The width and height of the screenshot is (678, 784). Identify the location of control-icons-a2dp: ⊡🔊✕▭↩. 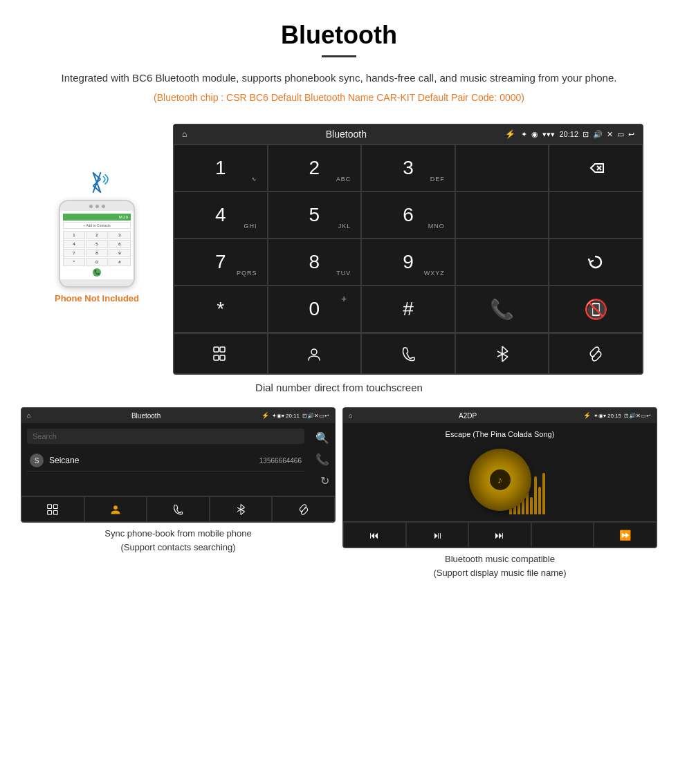
(638, 416).